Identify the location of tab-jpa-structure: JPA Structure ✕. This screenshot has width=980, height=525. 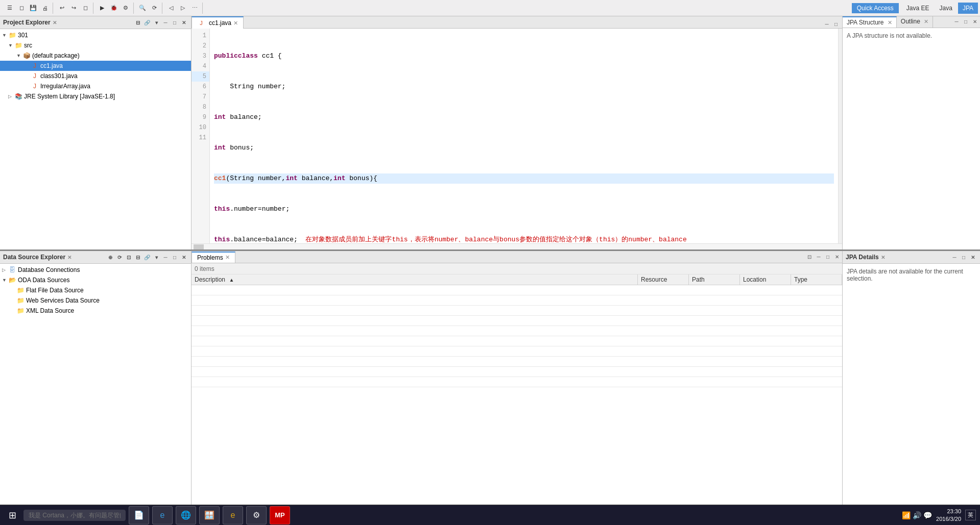
(870, 22).